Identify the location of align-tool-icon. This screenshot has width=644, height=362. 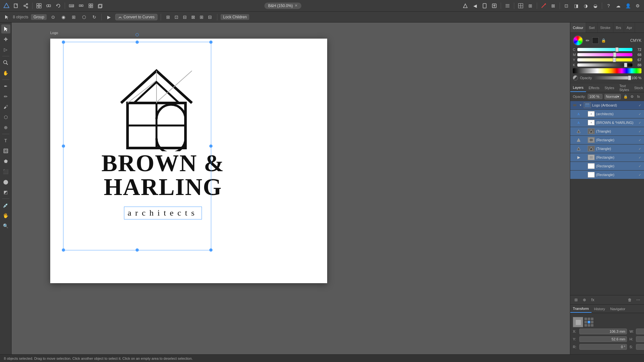
(507, 6).